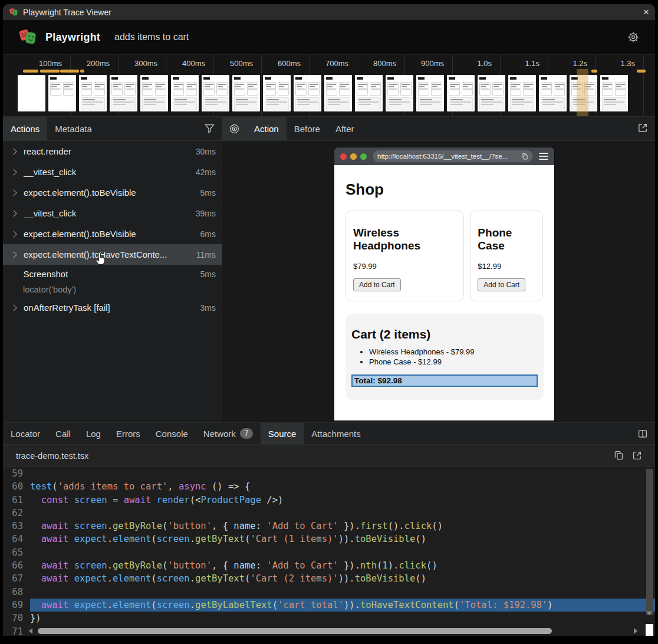 The image size is (658, 644). I want to click on timeline: 100ms200ms300ms400ms500ms600ms700ms800ms…, so click(329, 85).